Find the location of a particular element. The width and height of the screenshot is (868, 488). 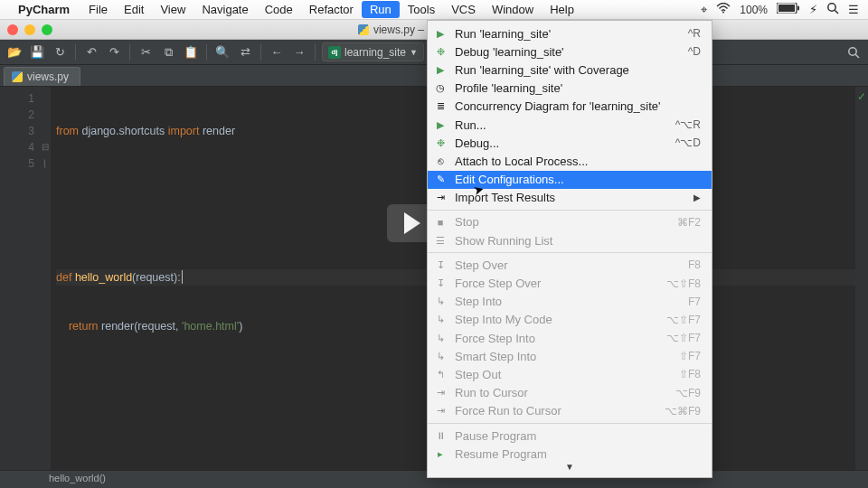

undo-icon: ↶ is located at coordinates (91, 52).